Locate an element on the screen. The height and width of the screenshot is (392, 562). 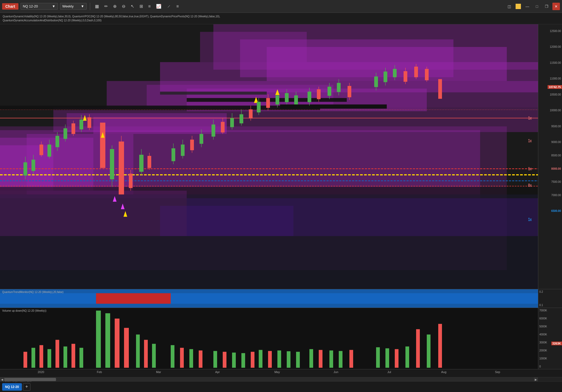
indicator-line2: QuantumDynamicAccumulationAndDistributio… is located at coordinates (281, 20).